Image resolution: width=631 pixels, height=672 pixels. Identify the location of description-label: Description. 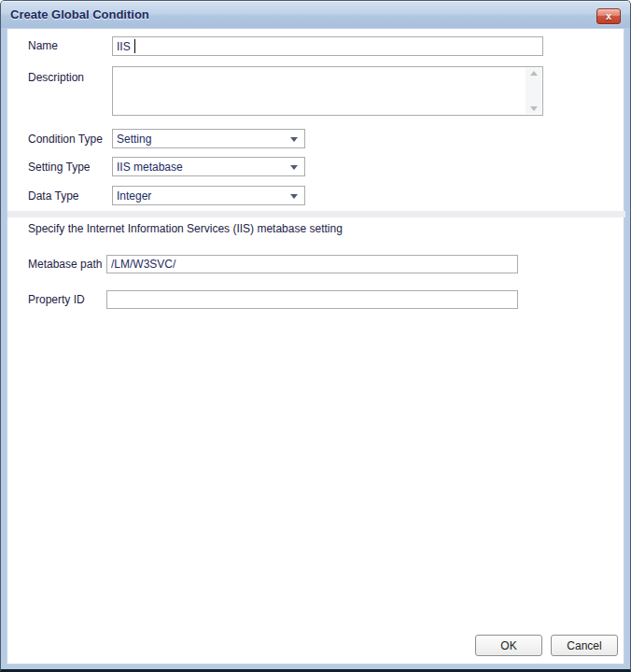
(56, 77).